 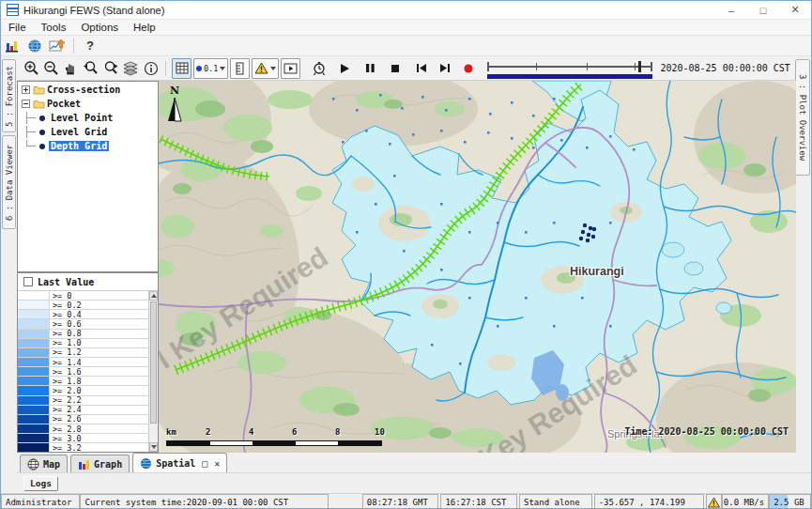 I want to click on legend-row: >= 0.6, so click(x=83, y=324).